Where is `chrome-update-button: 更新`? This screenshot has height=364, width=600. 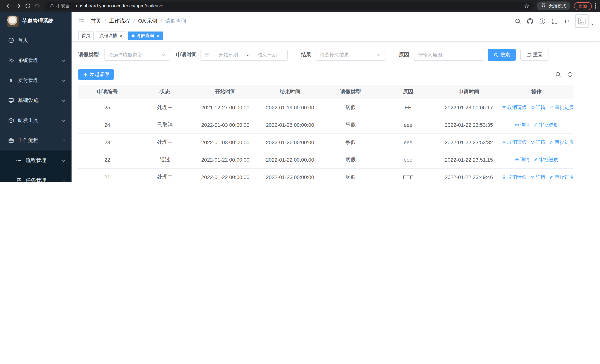
chrome-update-button: 更新 is located at coordinates (583, 6).